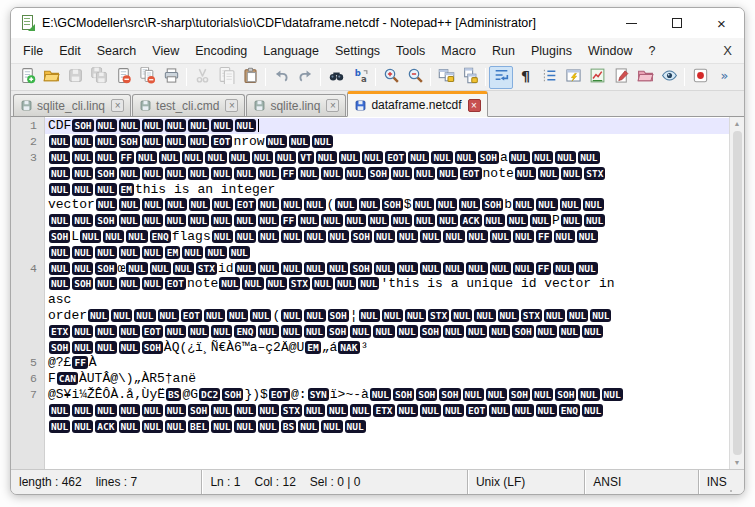 This screenshot has width=755, height=507. I want to click on cut-button, so click(202, 78).